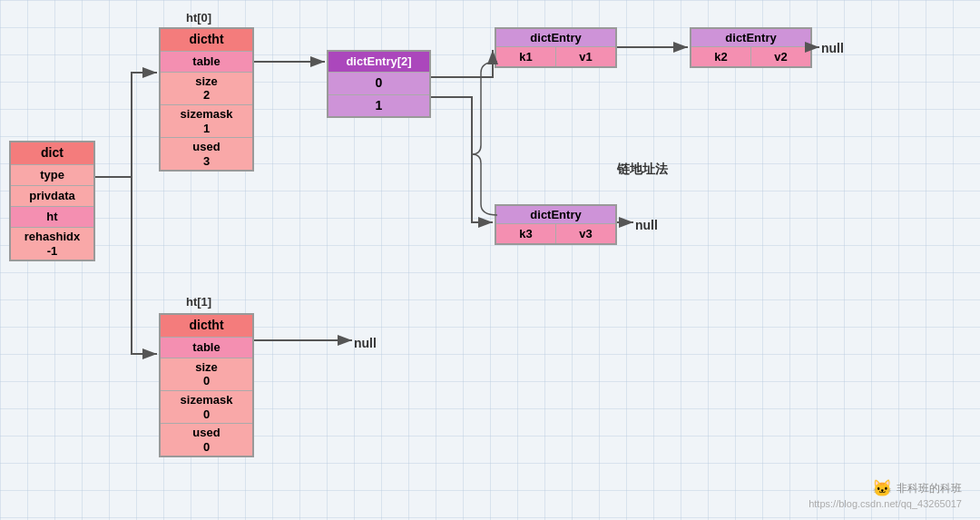  I want to click on ht1-size: size0, so click(207, 375).